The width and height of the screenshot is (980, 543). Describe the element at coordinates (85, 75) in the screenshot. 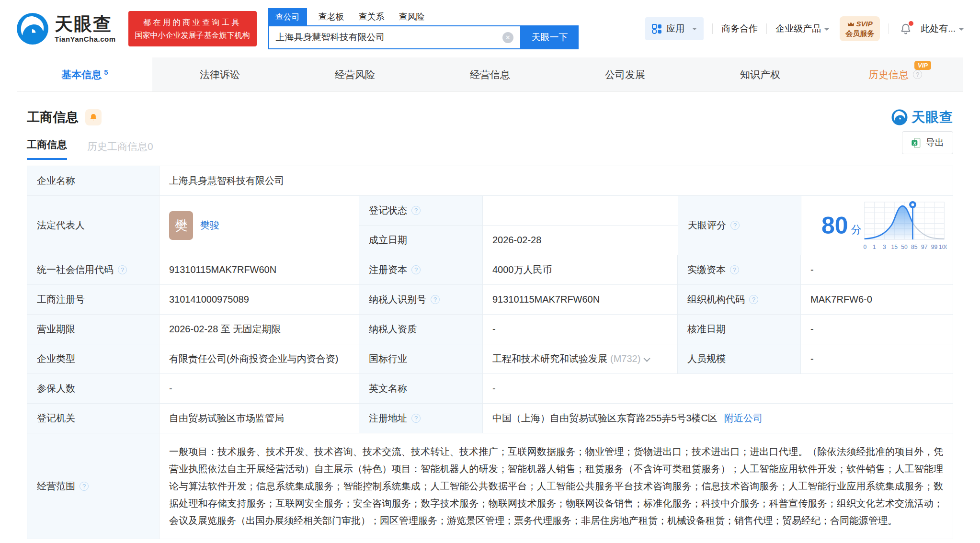

I see `tab-basic-info: 基本信息 5` at that location.